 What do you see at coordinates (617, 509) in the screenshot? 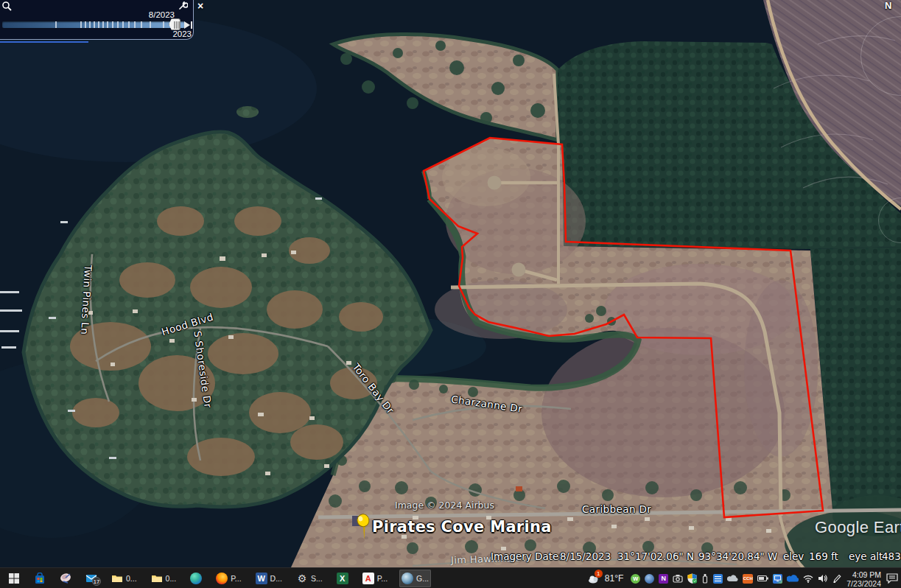
I see `street-label-caribbean-dr: Caribbean Dr` at bounding box center [617, 509].